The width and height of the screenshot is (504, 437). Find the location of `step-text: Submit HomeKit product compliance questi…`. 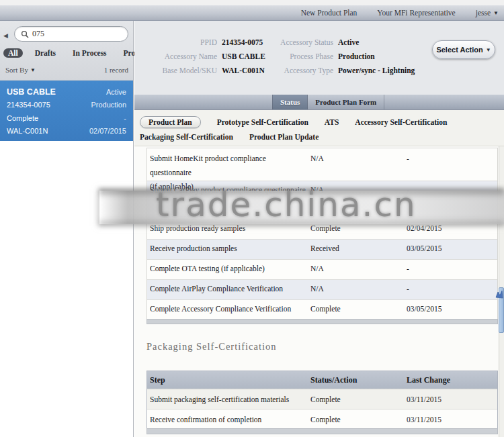

step-text: Submit HomeKit product compliance questi… is located at coordinates (208, 165).